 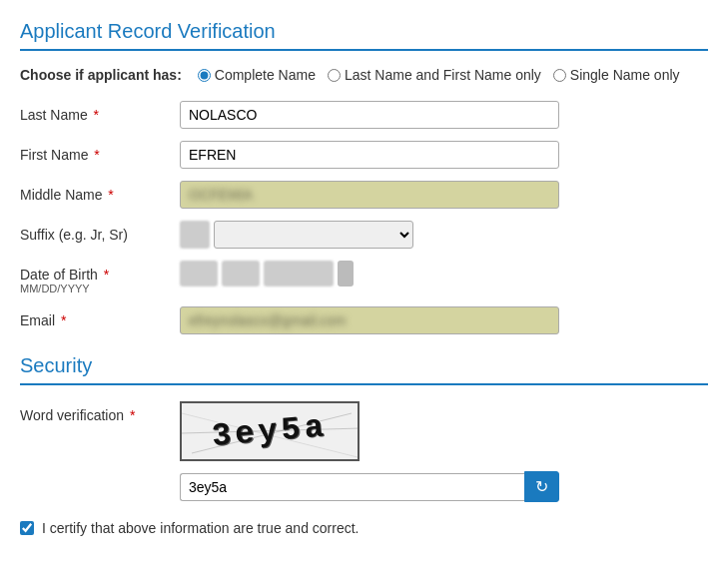 What do you see at coordinates (625, 75) in the screenshot?
I see `radio-single-name-label: Single Name only` at bounding box center [625, 75].